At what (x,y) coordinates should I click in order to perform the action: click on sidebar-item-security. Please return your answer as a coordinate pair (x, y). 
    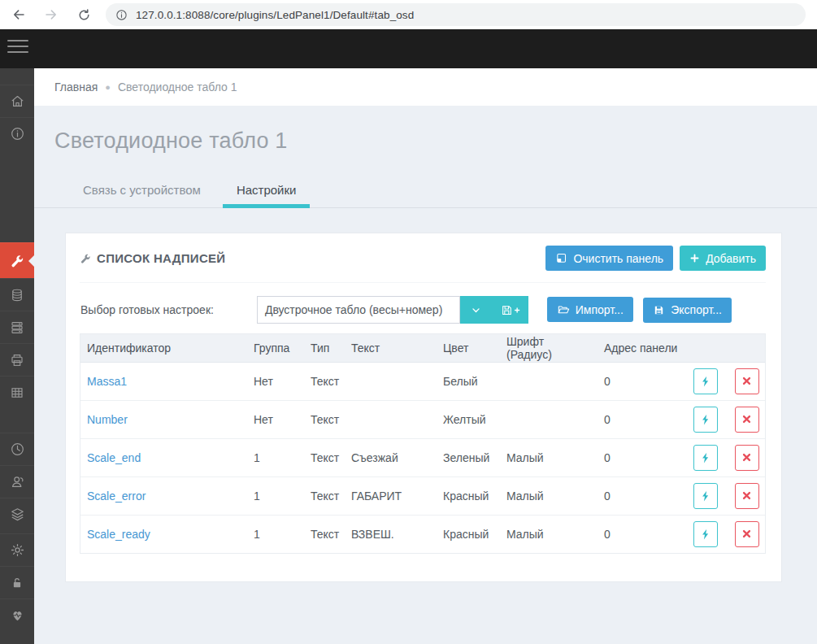
    Looking at the image, I should click on (17, 582).